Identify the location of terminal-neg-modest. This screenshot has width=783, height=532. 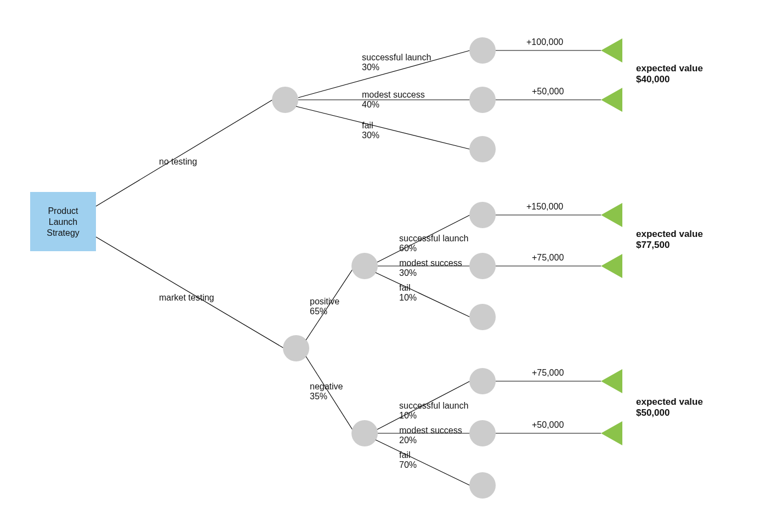
(612, 433).